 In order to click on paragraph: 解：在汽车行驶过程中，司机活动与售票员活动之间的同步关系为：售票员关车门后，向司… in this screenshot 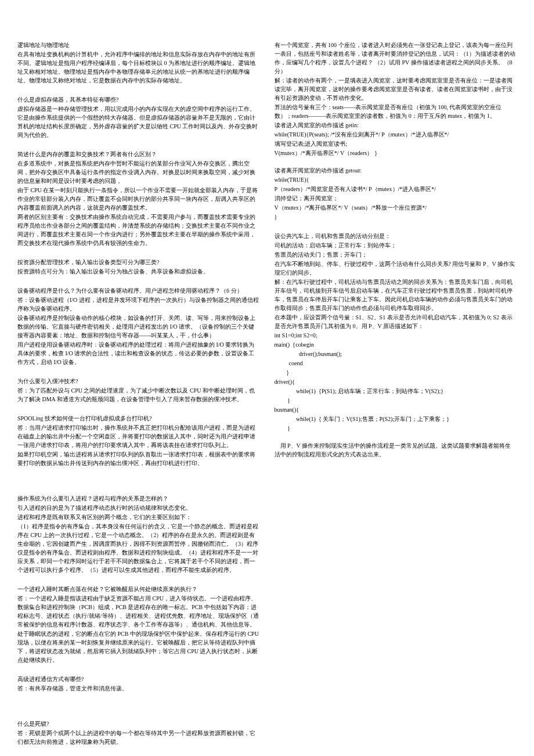, I will do `click(396, 295)`.